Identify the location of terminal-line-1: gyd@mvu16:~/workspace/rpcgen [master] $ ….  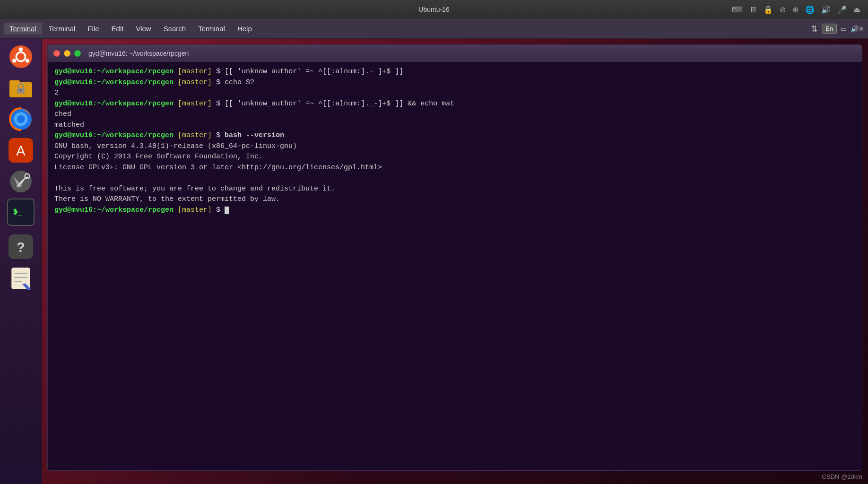
(455, 72).